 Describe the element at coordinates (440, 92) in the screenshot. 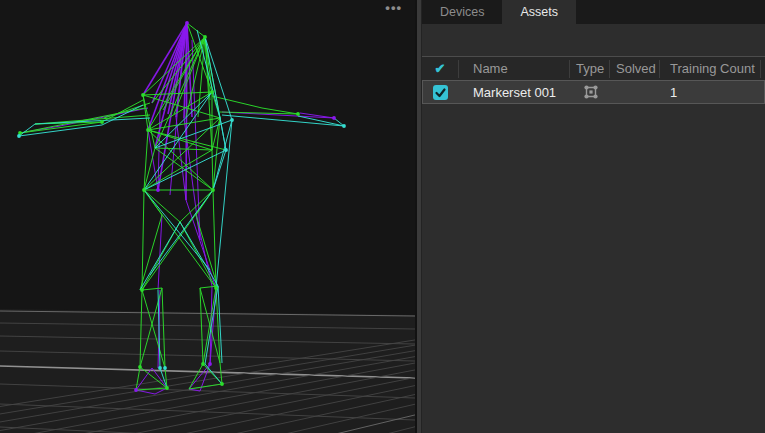

I see `checkmark-icon` at that location.